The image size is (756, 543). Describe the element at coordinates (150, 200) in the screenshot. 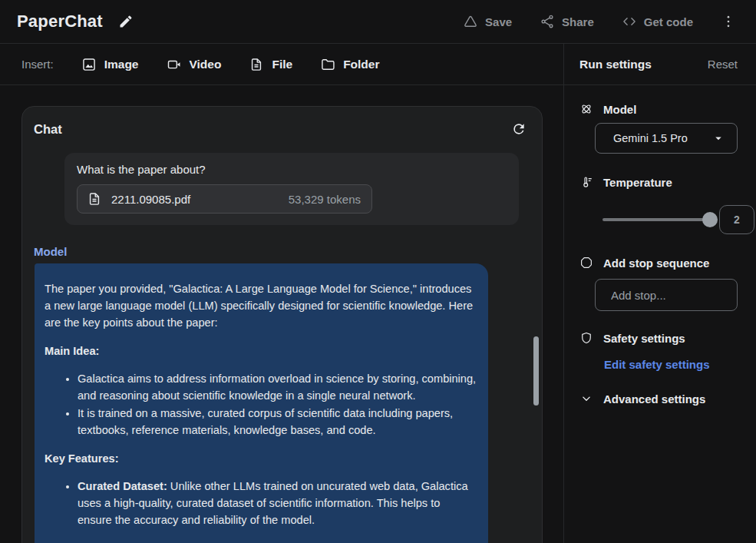

I see `attachment-filename: 2211.09085.pdf` at that location.